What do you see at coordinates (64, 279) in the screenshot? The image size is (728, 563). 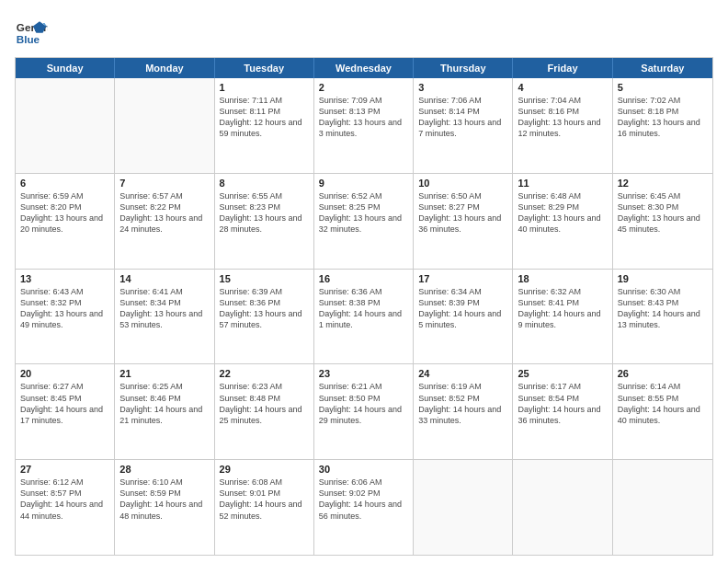 I see `day-number: 13` at bounding box center [64, 279].